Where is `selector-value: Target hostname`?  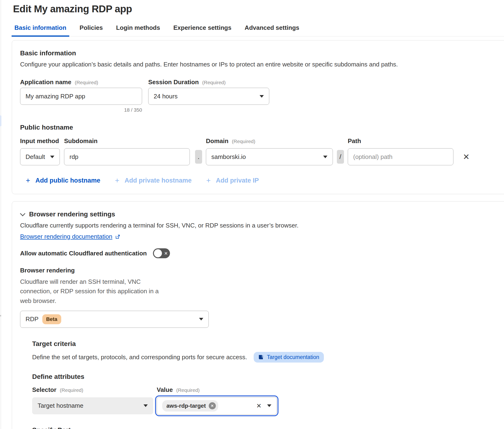
selector-value: Target hostname is located at coordinates (90, 406).